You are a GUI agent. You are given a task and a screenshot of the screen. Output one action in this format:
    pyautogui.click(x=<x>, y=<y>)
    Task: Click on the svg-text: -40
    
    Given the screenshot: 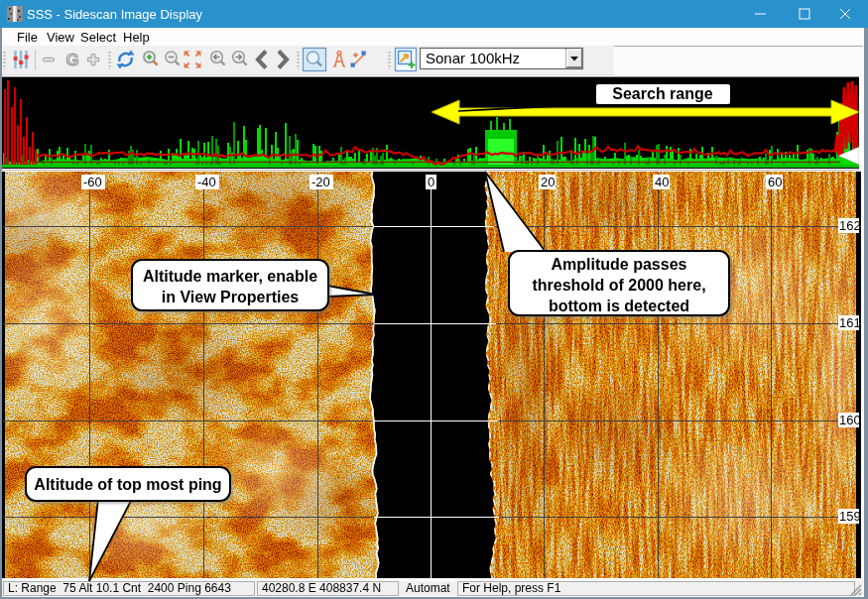 What is the action you would take?
    pyautogui.click(x=206, y=182)
    